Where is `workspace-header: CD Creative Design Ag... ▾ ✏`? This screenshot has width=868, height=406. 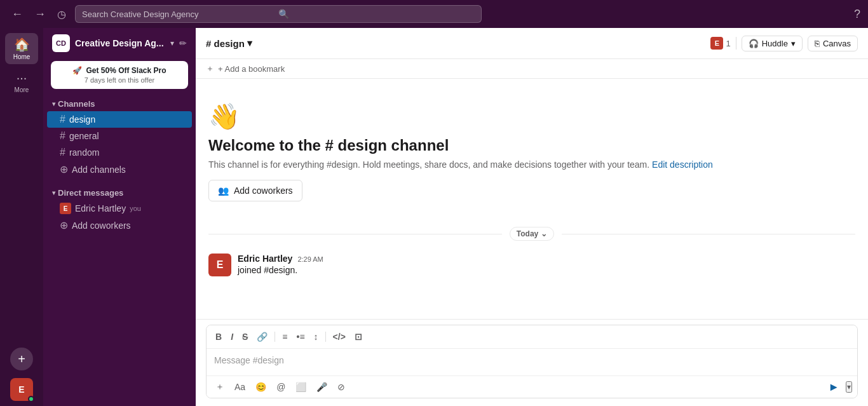
workspace-header: CD Creative Design Ag... ▾ ✏ is located at coordinates (119, 43).